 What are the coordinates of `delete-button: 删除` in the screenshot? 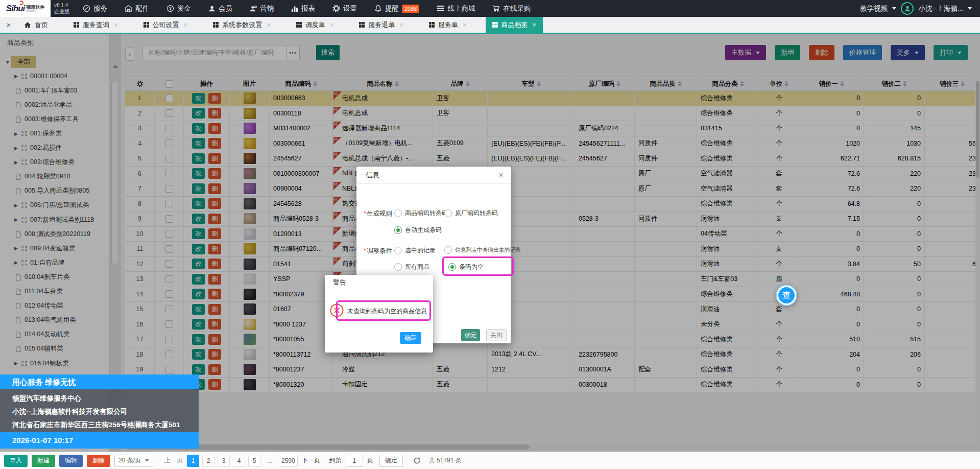 It's located at (99, 461).